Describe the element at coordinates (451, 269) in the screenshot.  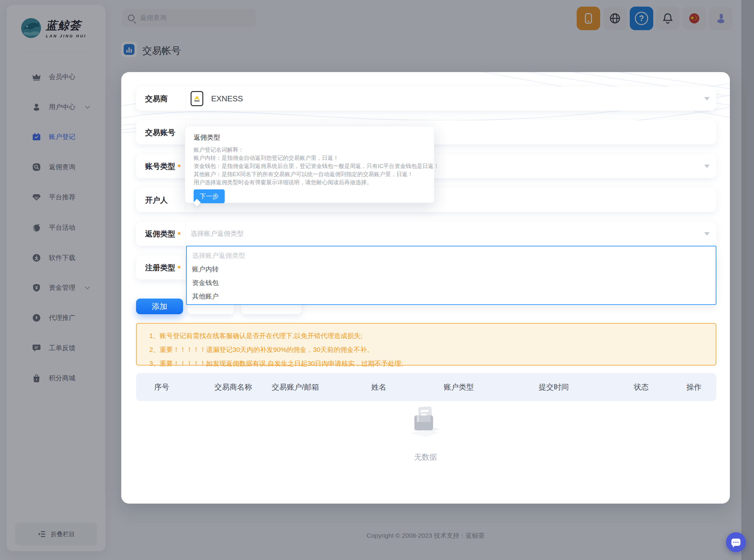
I see `dropdown-option-internal-transfer: 账户内转` at that location.